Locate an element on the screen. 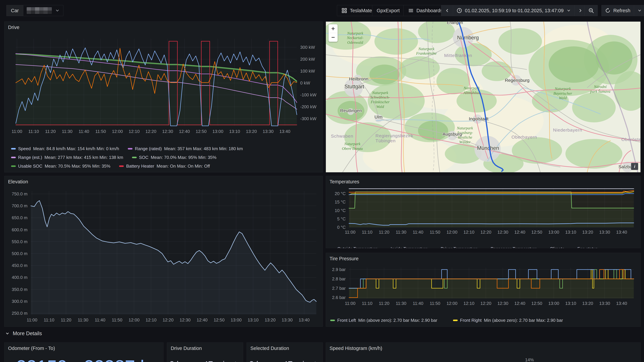  svg-text: 5 °C is located at coordinates (342, 219).